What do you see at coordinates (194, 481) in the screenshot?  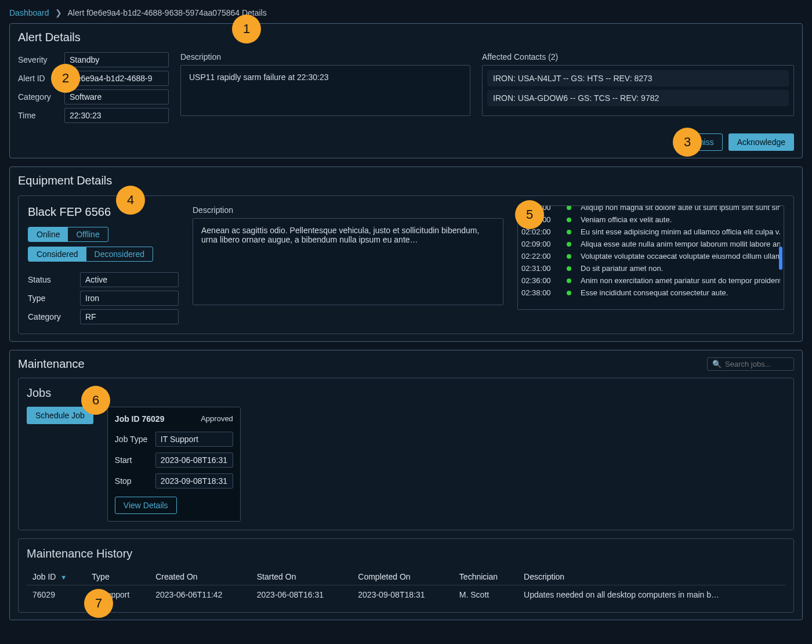 I see `job-stop-field: 2023-09-08T18:31` at bounding box center [194, 481].